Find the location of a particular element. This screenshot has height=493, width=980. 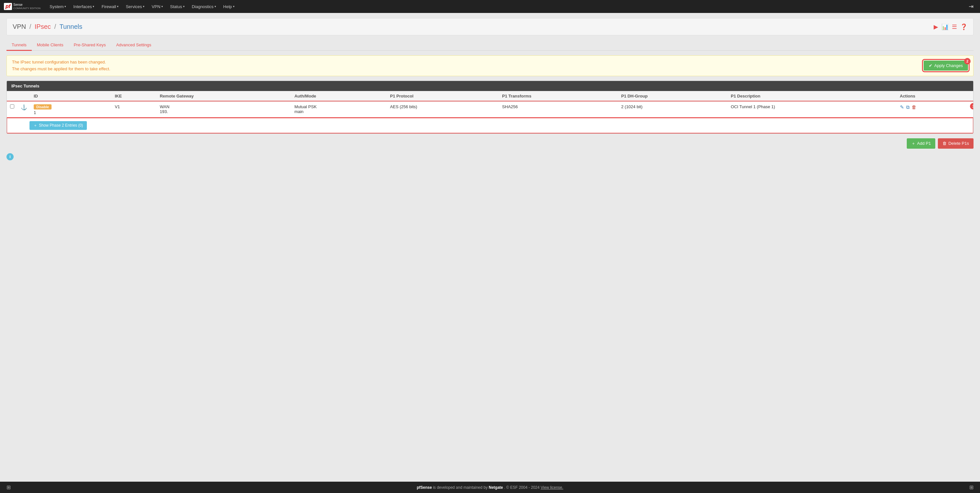

nav-item-vpn: VPN ▾ is located at coordinates (158, 6).